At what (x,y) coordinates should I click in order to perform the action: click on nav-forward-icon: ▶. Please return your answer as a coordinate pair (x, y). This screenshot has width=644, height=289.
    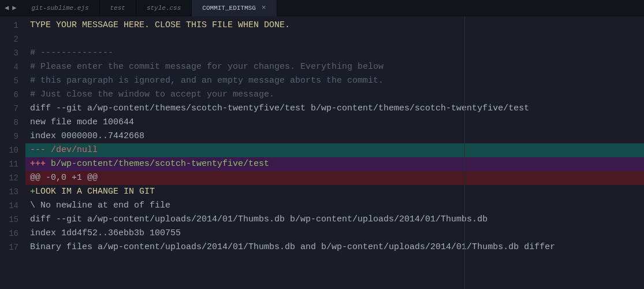
    Looking at the image, I should click on (14, 8).